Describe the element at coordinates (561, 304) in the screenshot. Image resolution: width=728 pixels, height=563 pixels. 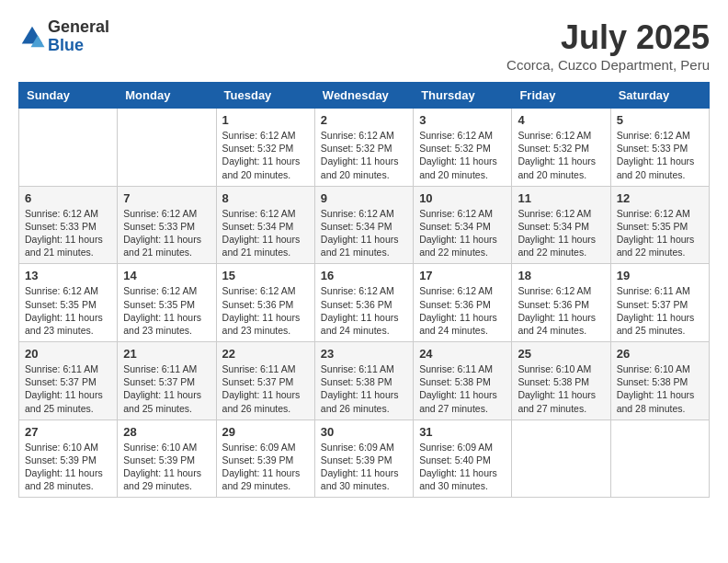
I see `calendar-cell: 18Sunrise: 6:12 AM Sunset: 5:36 PM Dayli…` at that location.